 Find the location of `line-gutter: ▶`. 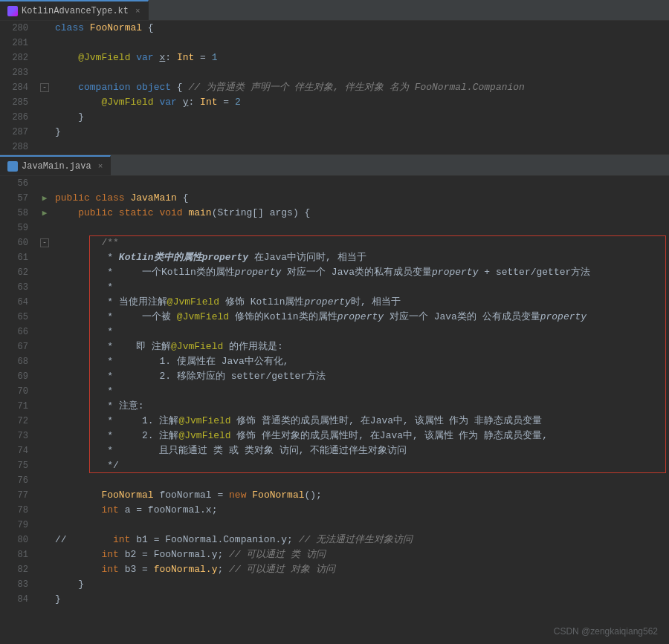

line-gutter: ▶ is located at coordinates (45, 198).